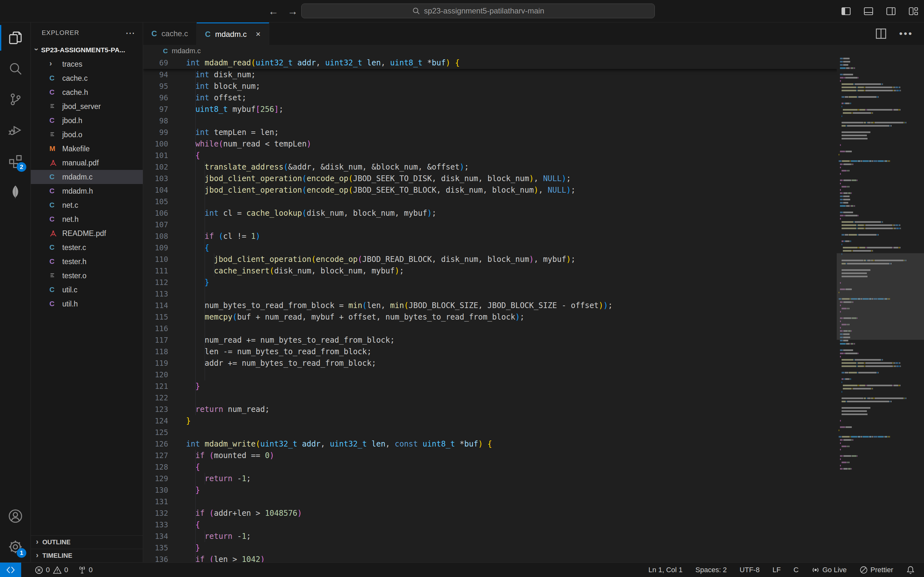  What do you see at coordinates (87, 163) in the screenshot?
I see `file-row-manual.pdf: manual.pdf` at bounding box center [87, 163].